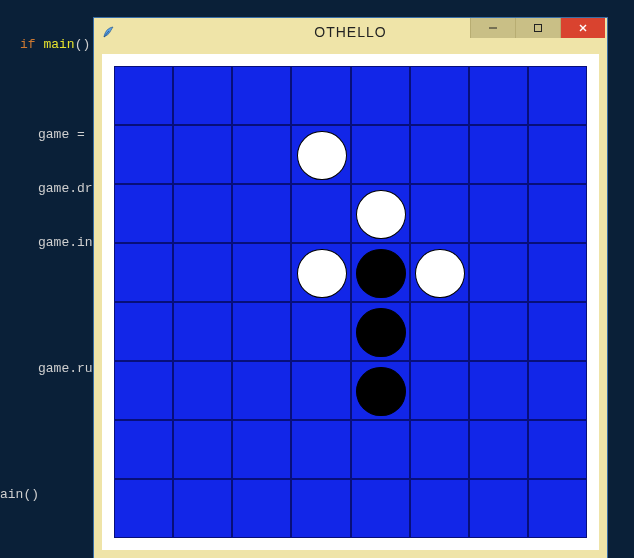 The height and width of the screenshot is (558, 634). I want to click on window-controls, so click(538, 28).